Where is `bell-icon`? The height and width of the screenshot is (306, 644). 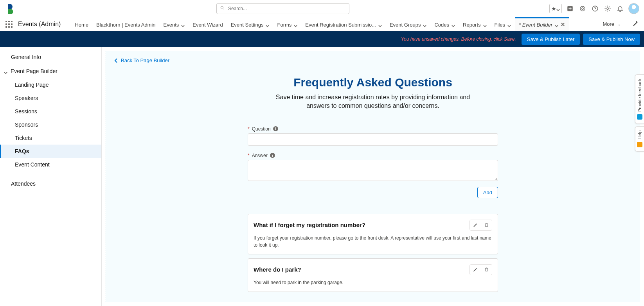 bell-icon is located at coordinates (620, 9).